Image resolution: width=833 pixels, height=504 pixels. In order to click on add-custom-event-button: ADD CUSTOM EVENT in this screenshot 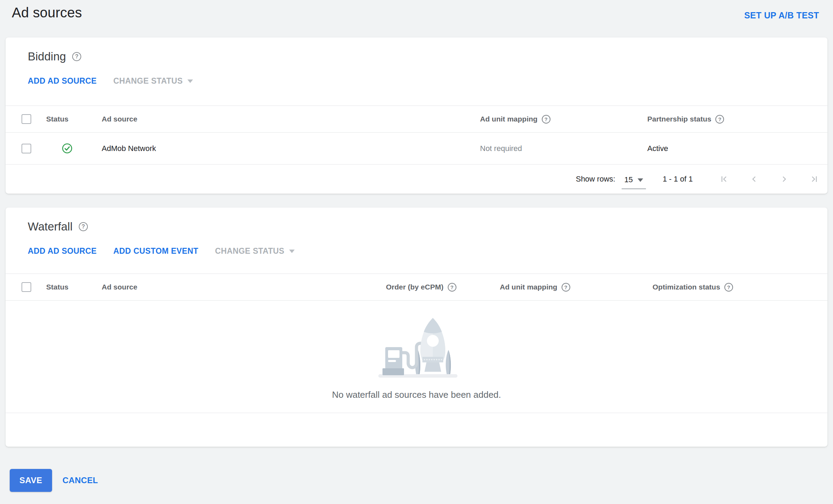, I will do `click(156, 251)`.